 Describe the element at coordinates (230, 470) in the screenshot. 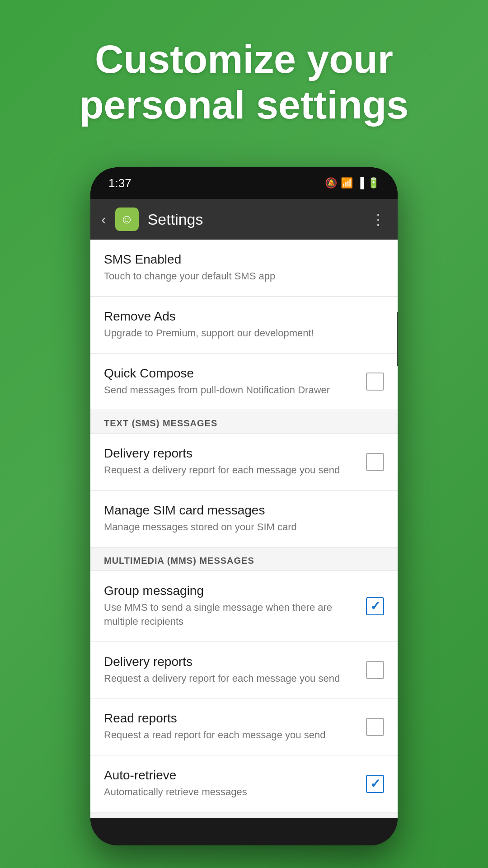

I see `setting-desc-delivery-reports-sms: Request a delivery report for each messa…` at that location.